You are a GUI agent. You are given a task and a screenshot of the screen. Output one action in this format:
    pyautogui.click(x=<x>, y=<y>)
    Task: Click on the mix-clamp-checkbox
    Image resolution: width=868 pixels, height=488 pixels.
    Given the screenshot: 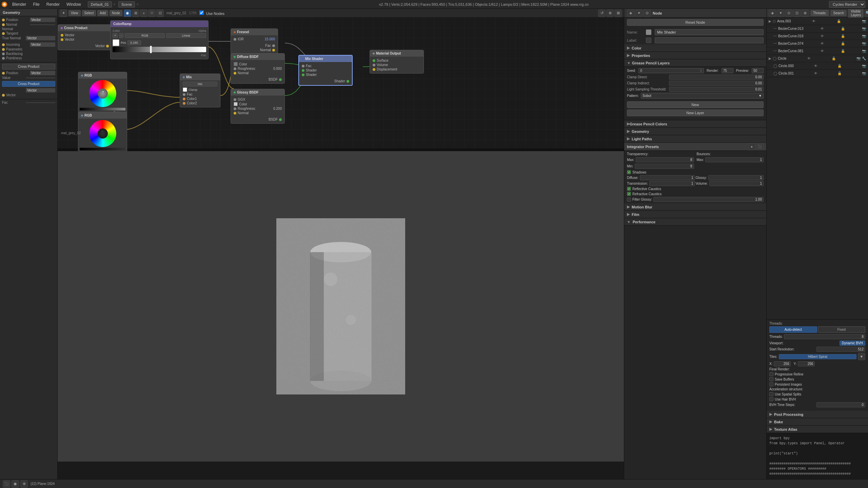 What is the action you would take?
    pyautogui.click(x=185, y=89)
    